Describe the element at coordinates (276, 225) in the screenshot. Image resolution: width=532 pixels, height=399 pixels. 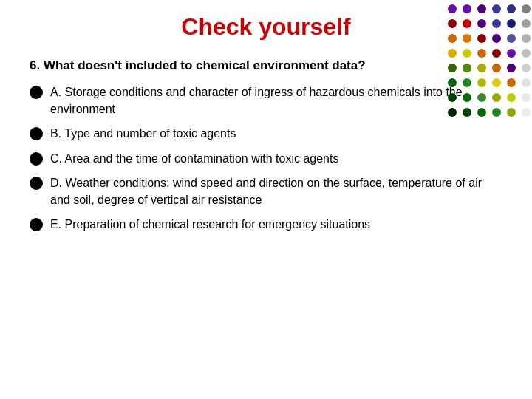
I see `answer-text-e: E. Preparation of chemical research for …` at that location.